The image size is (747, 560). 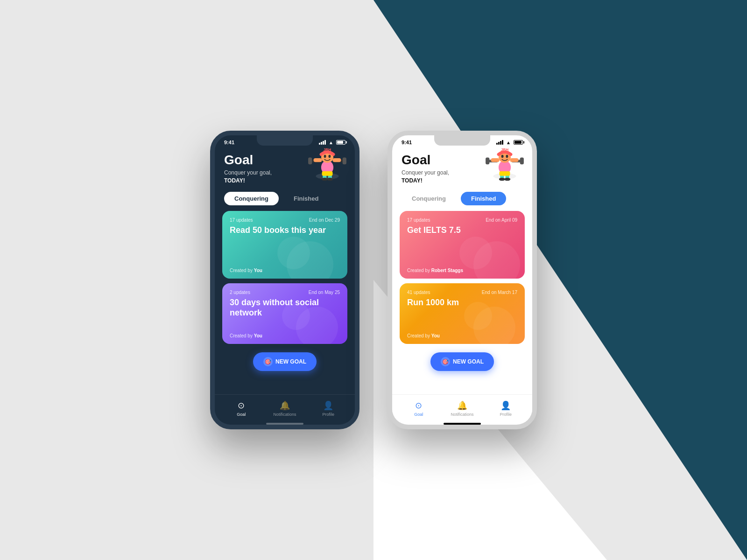 I want to click on cards-area-dark: 17 updates End on Dec 29 Read 50 books t…, so click(x=285, y=301).